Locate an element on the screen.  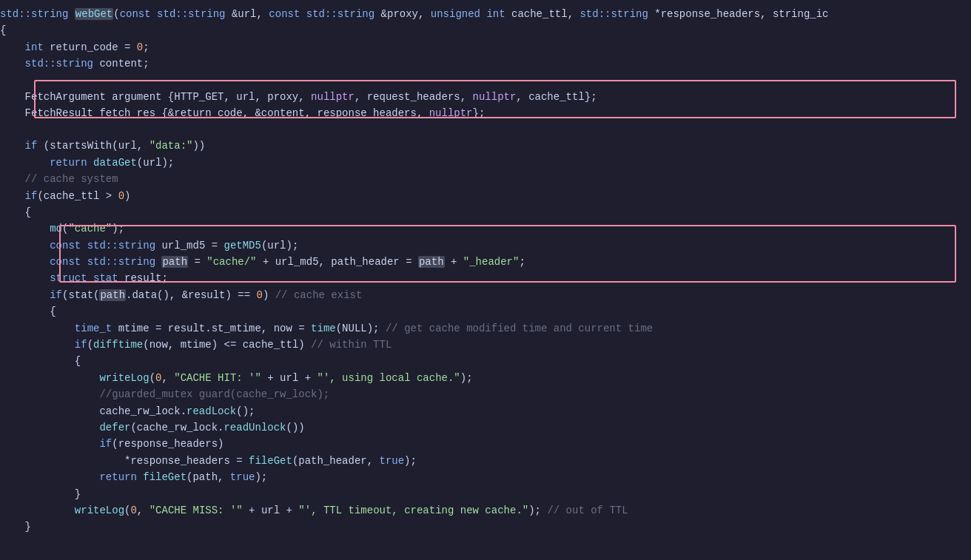
token-plain: *response_headers, string_ic is located at coordinates (742, 14).